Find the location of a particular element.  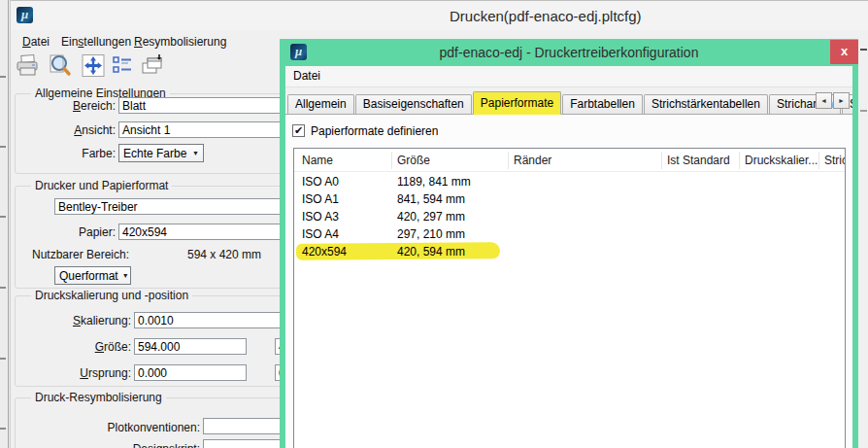

papier-select is located at coordinates (207, 231).